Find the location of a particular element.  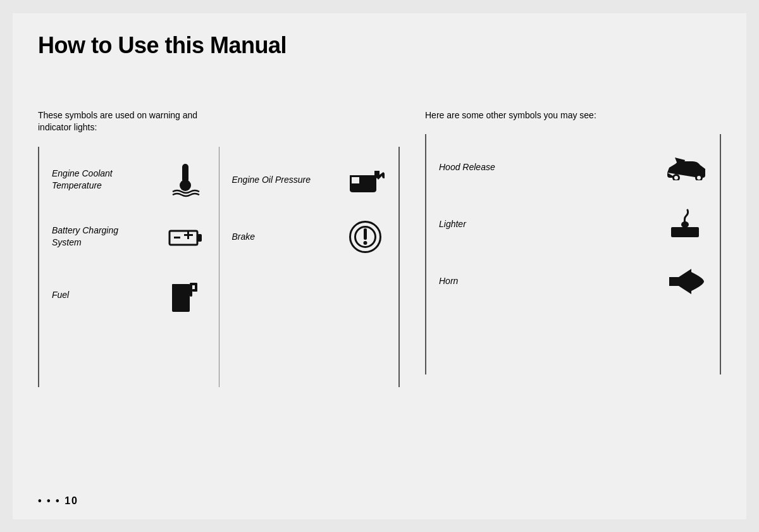

fuel-icon is located at coordinates (186, 295).